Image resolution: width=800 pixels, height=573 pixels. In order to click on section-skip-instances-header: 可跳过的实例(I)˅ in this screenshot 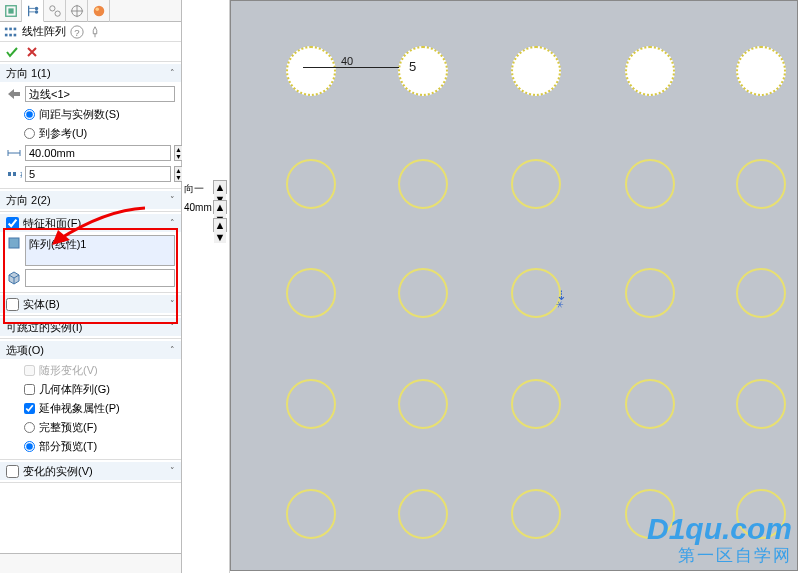, I will do `click(90, 327)`.